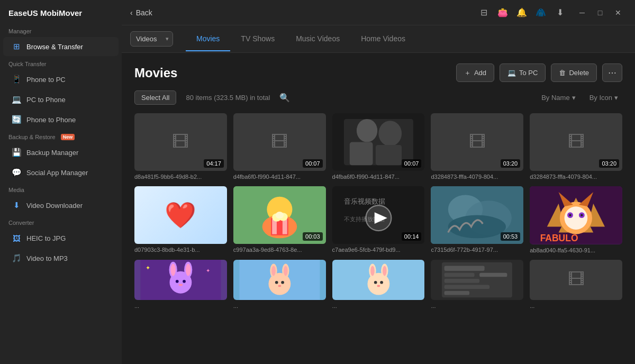 This screenshot has height=364, width=635. What do you see at coordinates (61, 258) in the screenshot?
I see `sidebar-item-video-to-mp3: 🎵 Video to MP3` at bounding box center [61, 258].